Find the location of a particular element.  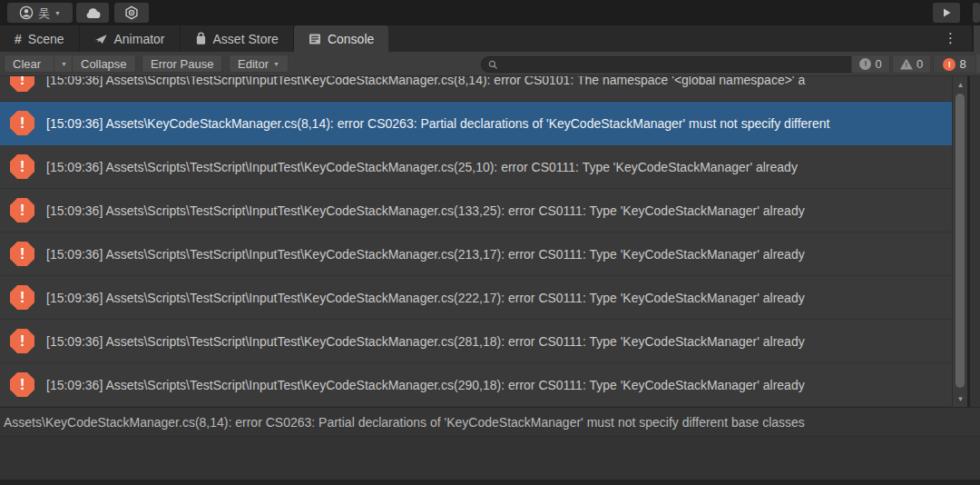

error-count-toggle: ! 8 is located at coordinates (955, 64).